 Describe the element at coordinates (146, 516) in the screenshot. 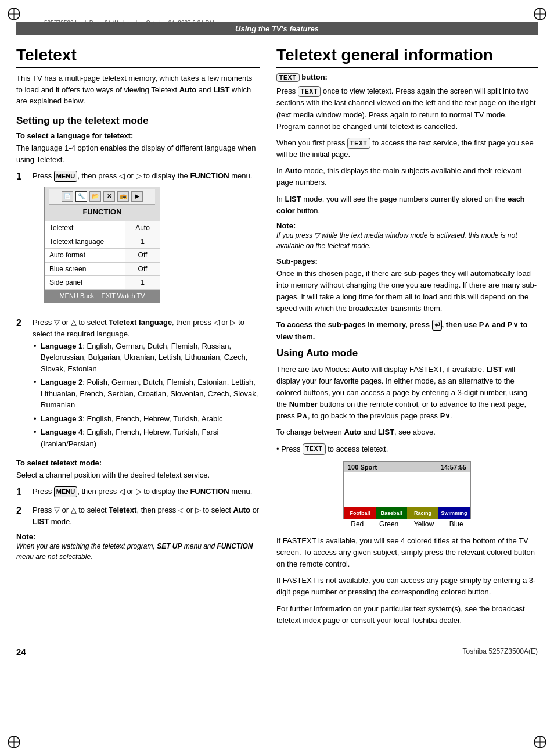

I see `step-2b-text: Press ▽ or △ to select Teletext, then pr…` at that location.